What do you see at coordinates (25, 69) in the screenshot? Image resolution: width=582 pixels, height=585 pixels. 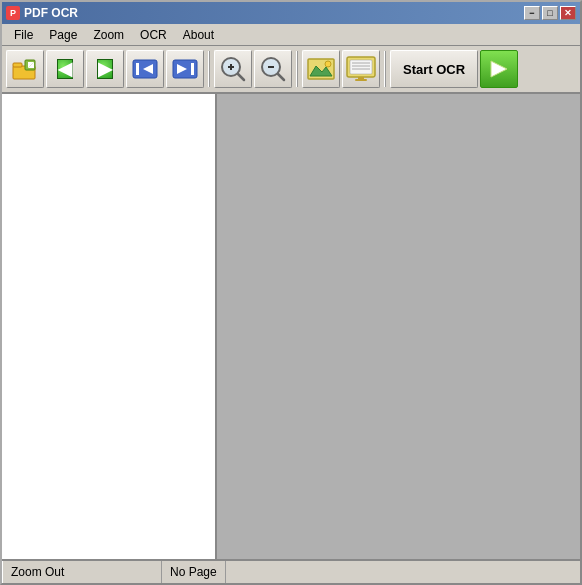 I see `open-button` at bounding box center [25, 69].